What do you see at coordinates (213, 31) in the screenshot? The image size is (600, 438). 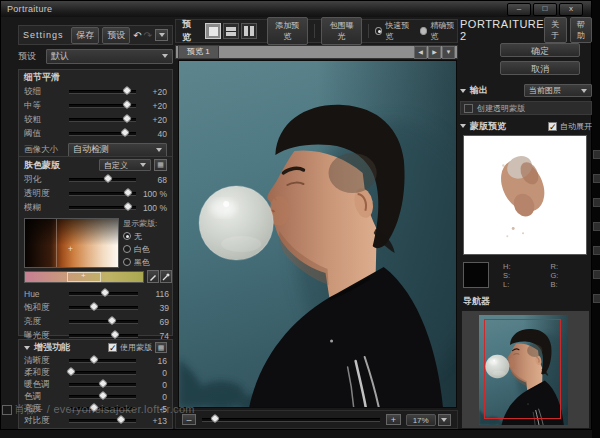 I see `layout-single-icon` at bounding box center [213, 31].